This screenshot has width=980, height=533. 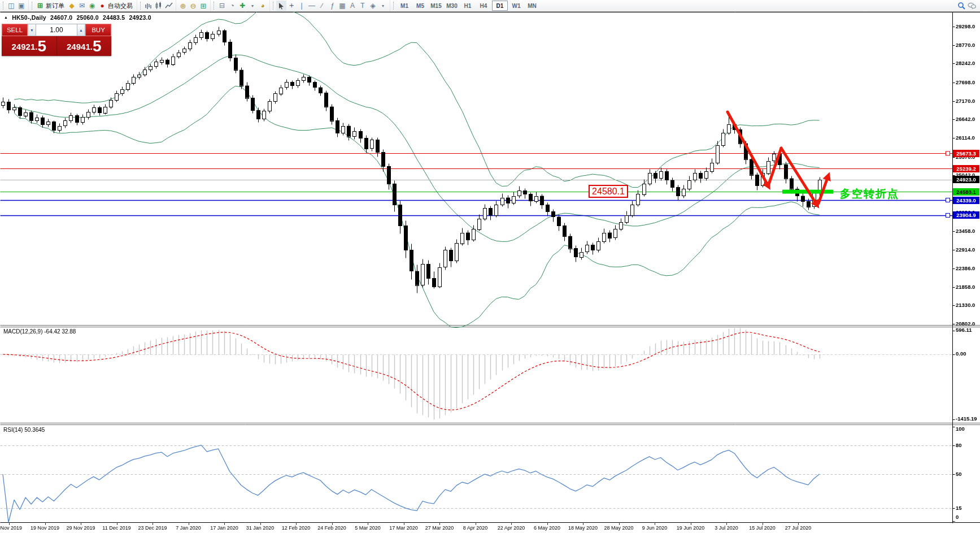 What do you see at coordinates (24, 430) in the screenshot?
I see `rsi-indicator-label: RSI(14) 50.3645` at bounding box center [24, 430].